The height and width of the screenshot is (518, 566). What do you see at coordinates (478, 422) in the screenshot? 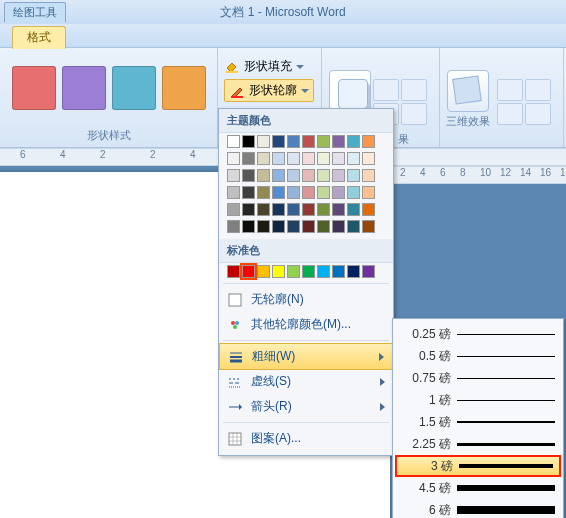
I see `weight-option: 1.5 磅` at bounding box center [478, 422].